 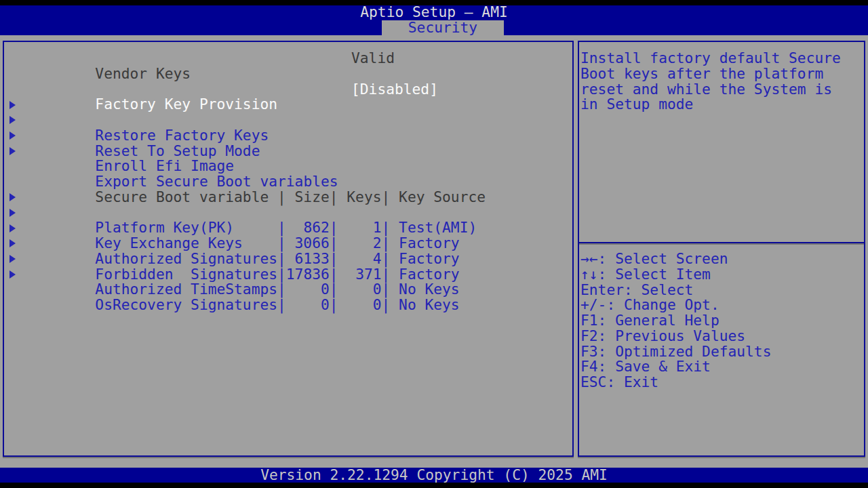 What do you see at coordinates (395, 89) in the screenshot?
I see `option-value: [Disabled]` at bounding box center [395, 89].